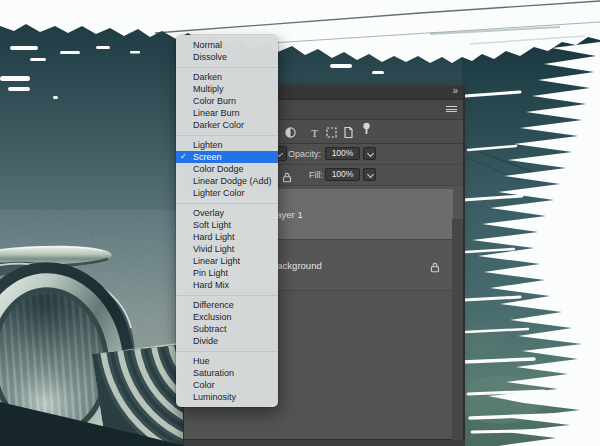 This screenshot has width=600, height=446. Describe the element at coordinates (202, 361) in the screenshot. I see `menu-item-label: Hue` at that location.